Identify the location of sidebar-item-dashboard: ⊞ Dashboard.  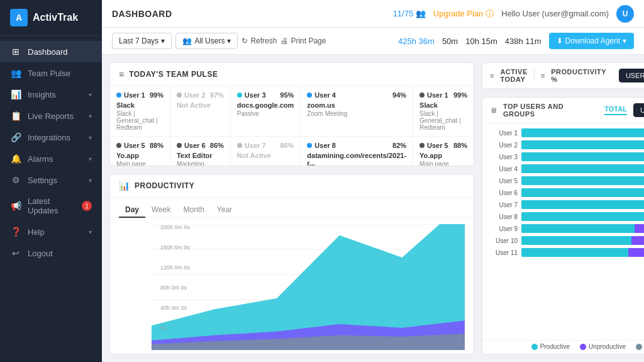
(51, 52).